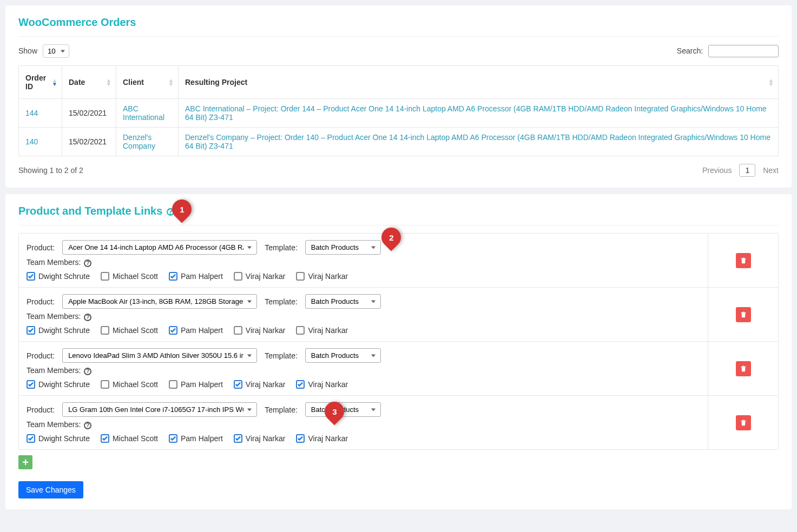 The image size is (797, 532). What do you see at coordinates (478, 142) in the screenshot?
I see `project-link: Denzel's Company – Project: Order 140 – …` at bounding box center [478, 142].